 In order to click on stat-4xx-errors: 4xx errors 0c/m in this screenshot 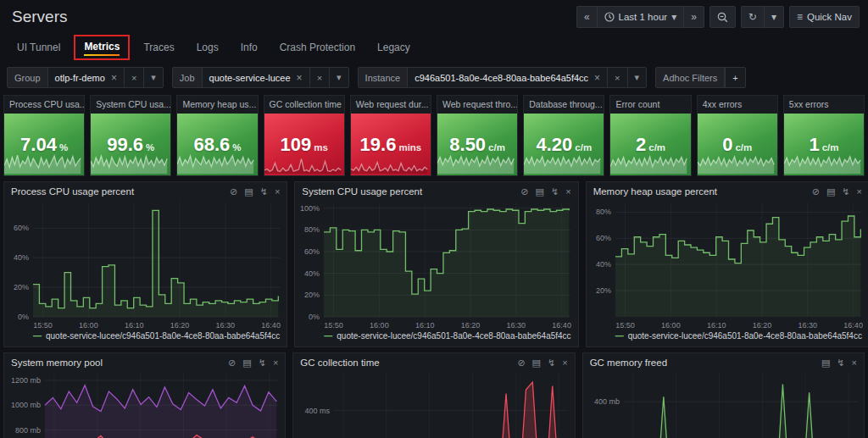, I will do `click(737, 136)`.